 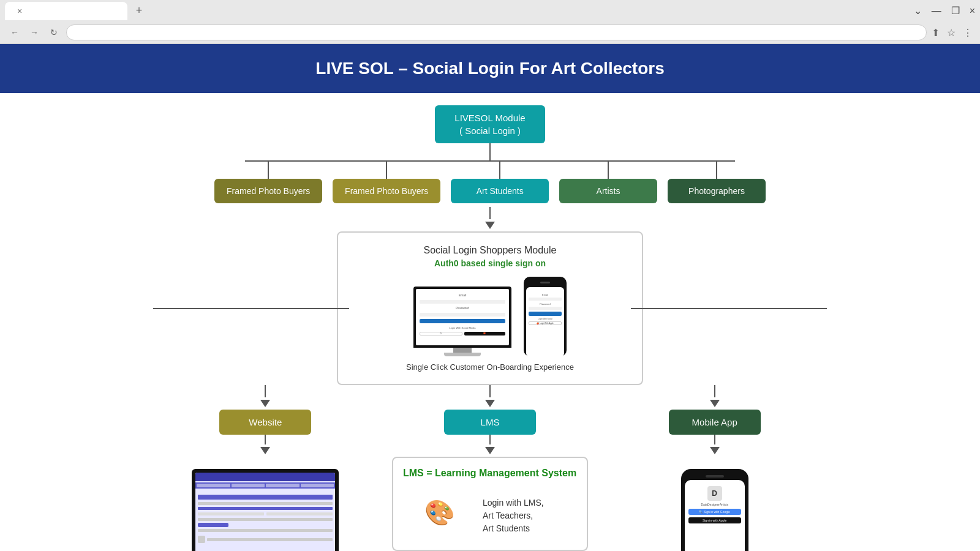 I want to click on livesol-line1: LIVESOL Module, so click(x=490, y=118).